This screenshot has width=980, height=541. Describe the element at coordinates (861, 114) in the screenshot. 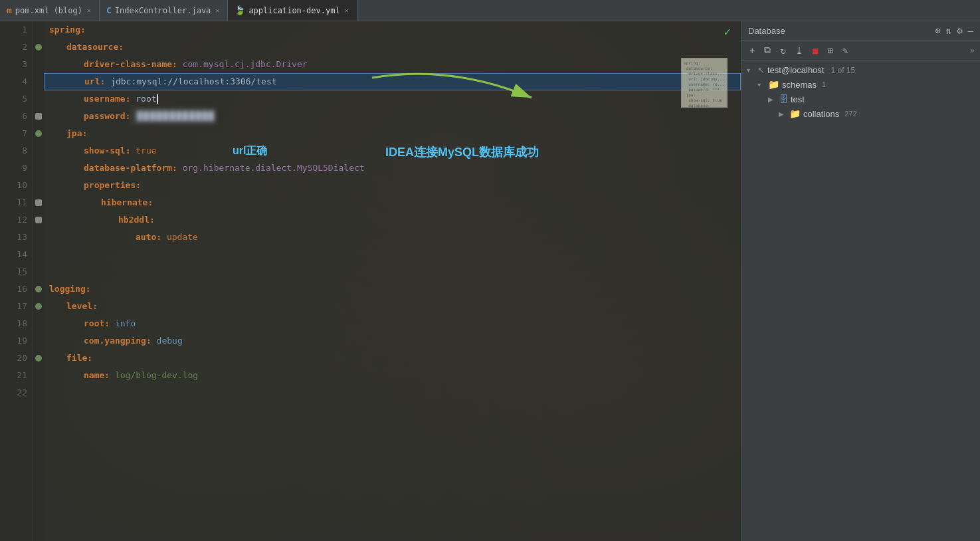

I see `db-tree-item-collations: ▶ 📁 collations 272` at that location.